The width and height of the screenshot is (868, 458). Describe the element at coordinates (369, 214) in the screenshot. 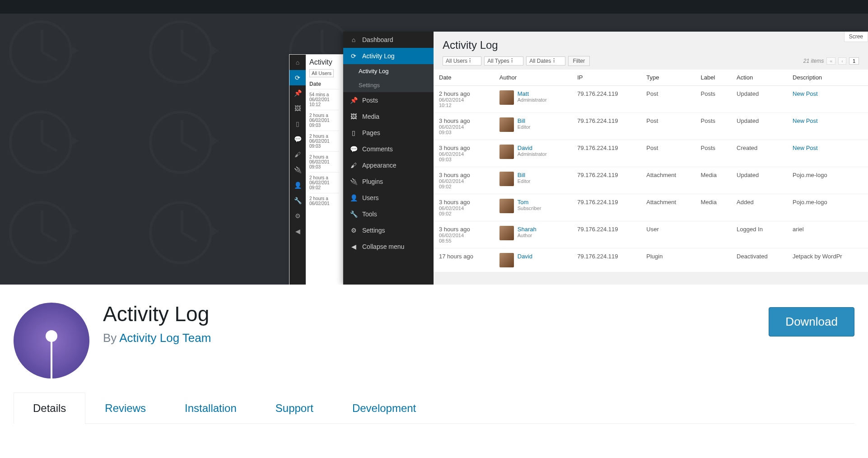

I see `sidebar-label: Tools` at that location.